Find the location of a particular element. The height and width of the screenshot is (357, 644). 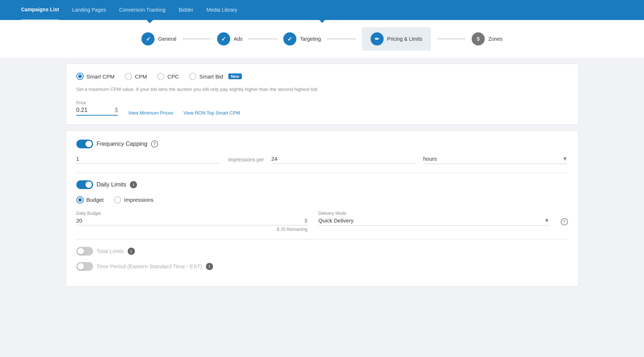

radio-label-cpm: CPM is located at coordinates (141, 76).